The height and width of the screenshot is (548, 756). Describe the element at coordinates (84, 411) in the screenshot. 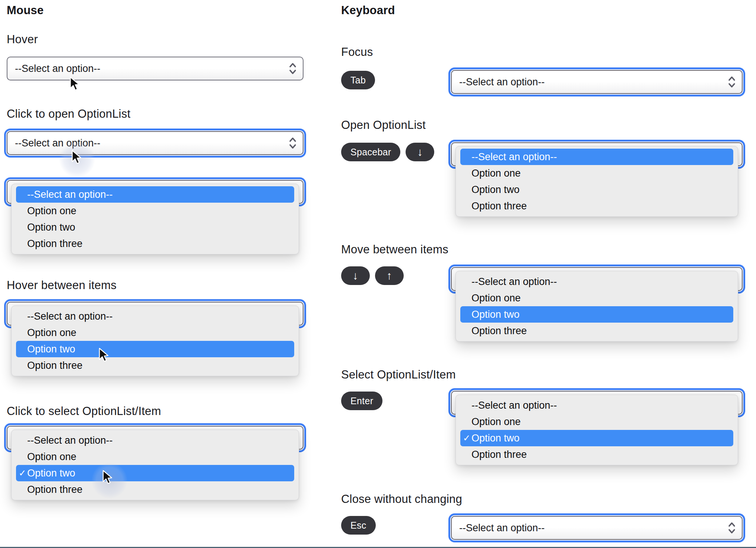

I see `section-heading: Click to select OptionList/Item` at that location.